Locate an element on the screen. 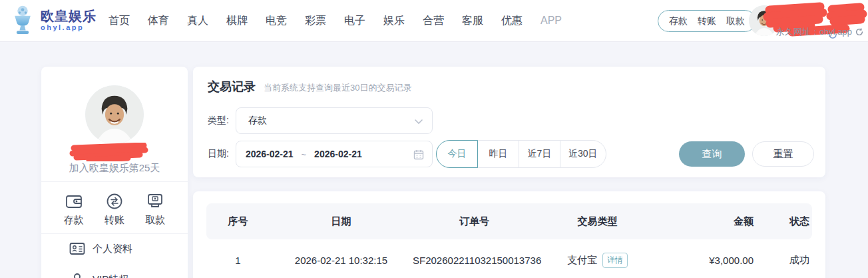 This screenshot has width=868, height=278. detail-button: 详情 is located at coordinates (615, 260).